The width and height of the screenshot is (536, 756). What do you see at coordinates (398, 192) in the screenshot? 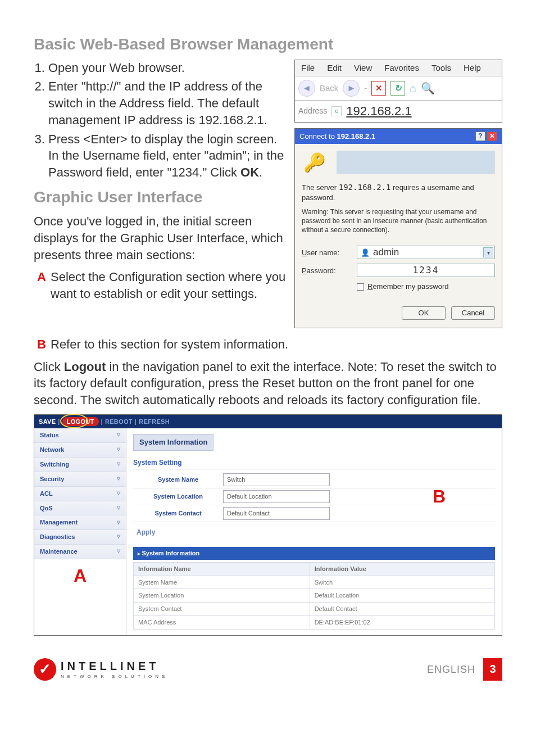
I see `login-message: The server 192.168.2.1 requires a userna…` at bounding box center [398, 192].